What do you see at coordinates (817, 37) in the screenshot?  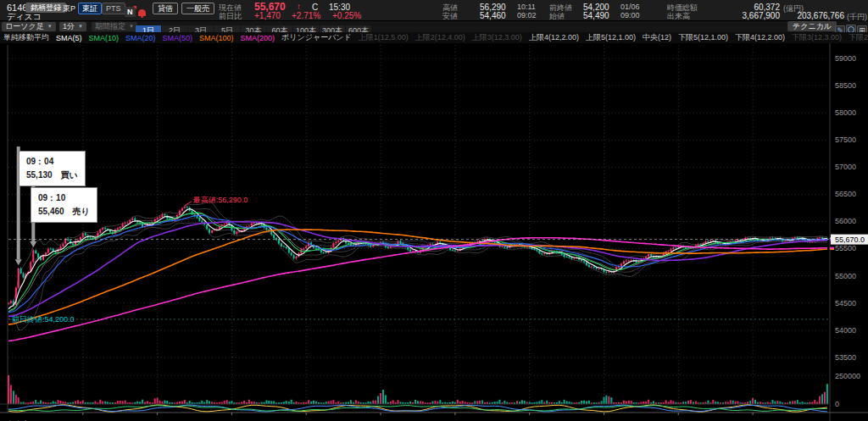 I see `bollinger-band-item: 下限3(12,3.00)` at bounding box center [817, 37].